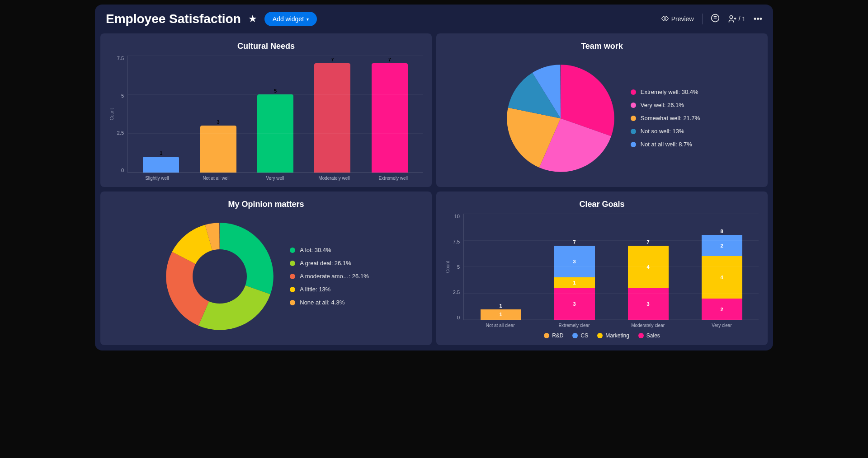 This screenshot has height=458, width=868. What do you see at coordinates (722, 325) in the screenshot?
I see `x-tick: Very clear` at bounding box center [722, 325].